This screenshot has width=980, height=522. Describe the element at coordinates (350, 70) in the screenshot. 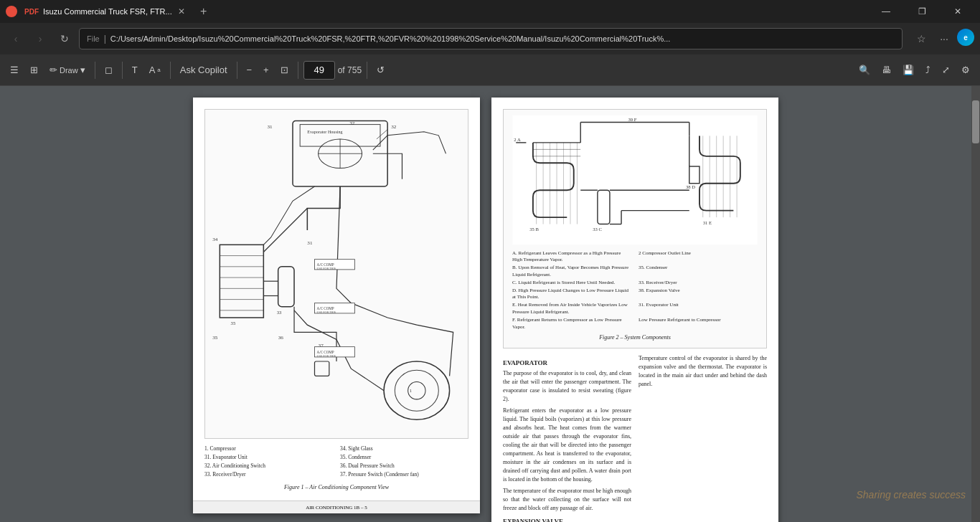

I see `page-total: of 755` at that location.